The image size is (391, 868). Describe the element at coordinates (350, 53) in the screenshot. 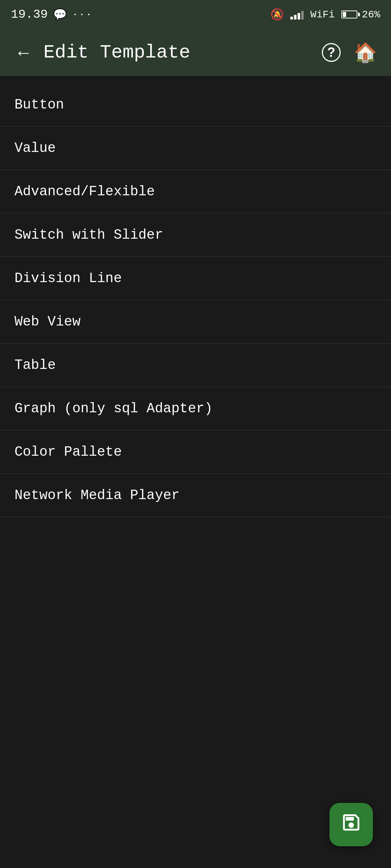

I see `app-bar-actions: ? 🏠` at that location.